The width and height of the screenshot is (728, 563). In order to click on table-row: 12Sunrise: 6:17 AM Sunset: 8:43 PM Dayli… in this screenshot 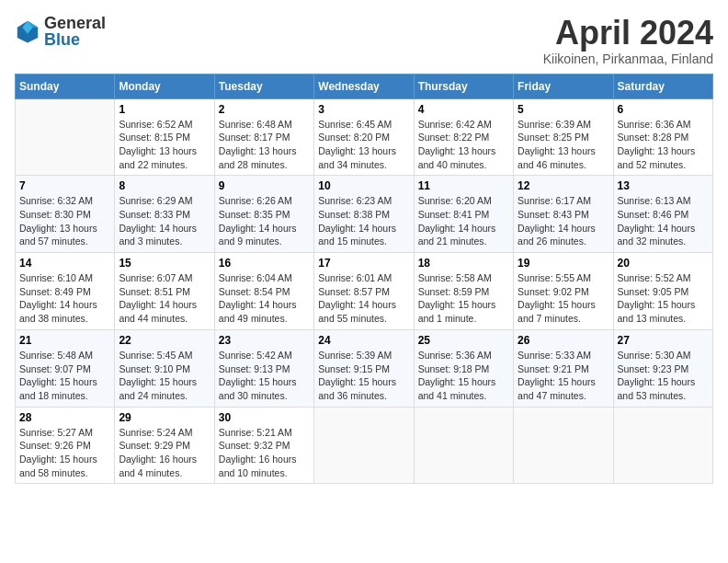, I will do `click(563, 214)`.